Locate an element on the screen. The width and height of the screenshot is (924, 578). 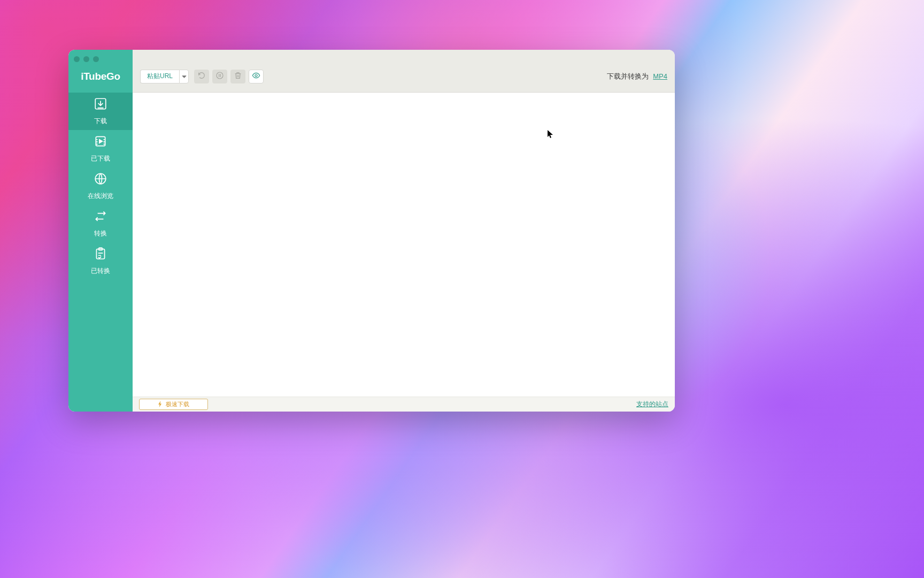
sidebar-item-browse: 在线浏览 is located at coordinates (101, 186).